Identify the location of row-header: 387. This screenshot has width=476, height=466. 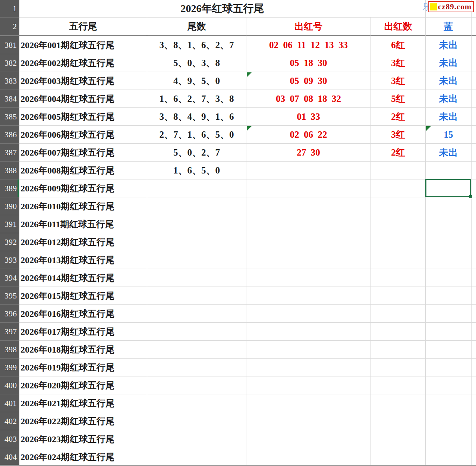
(10, 153).